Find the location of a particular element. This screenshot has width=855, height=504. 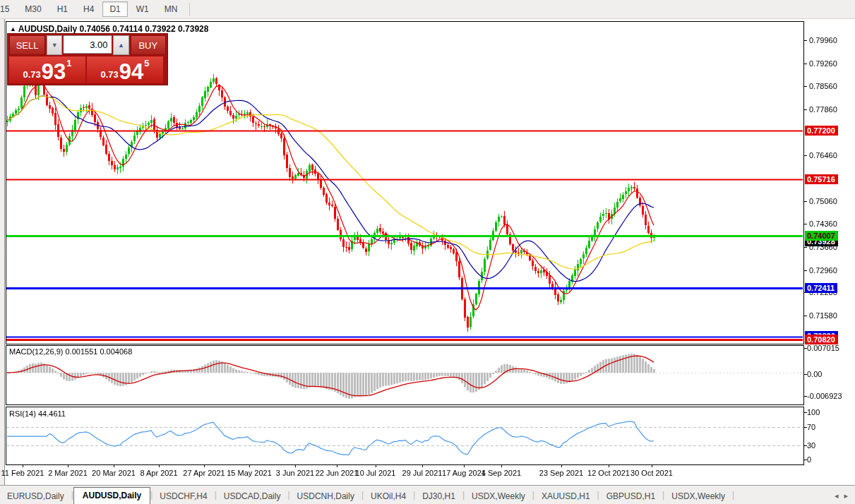

tabs-scroll-left-icon: ◂ is located at coordinates (837, 496).